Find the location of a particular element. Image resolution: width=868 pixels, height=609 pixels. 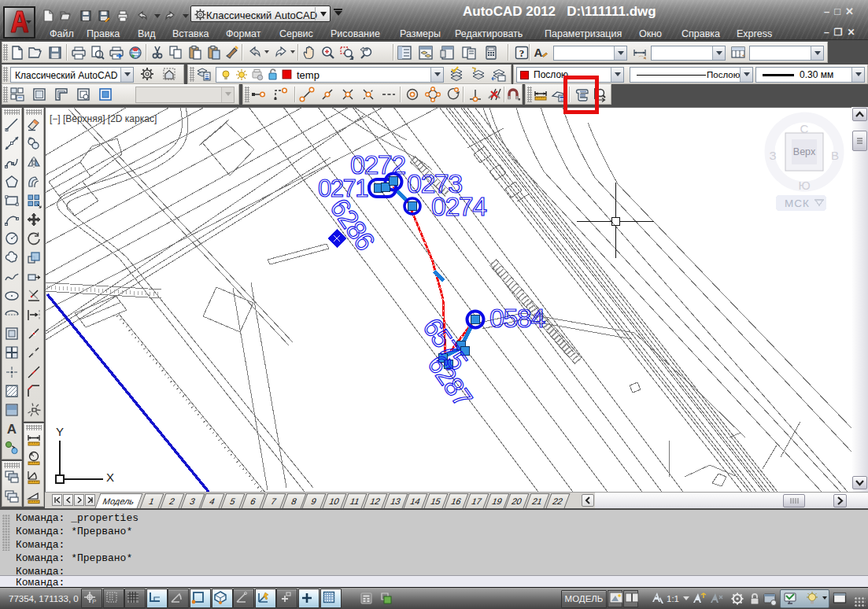

svg-text: 0584 is located at coordinates (517, 318).